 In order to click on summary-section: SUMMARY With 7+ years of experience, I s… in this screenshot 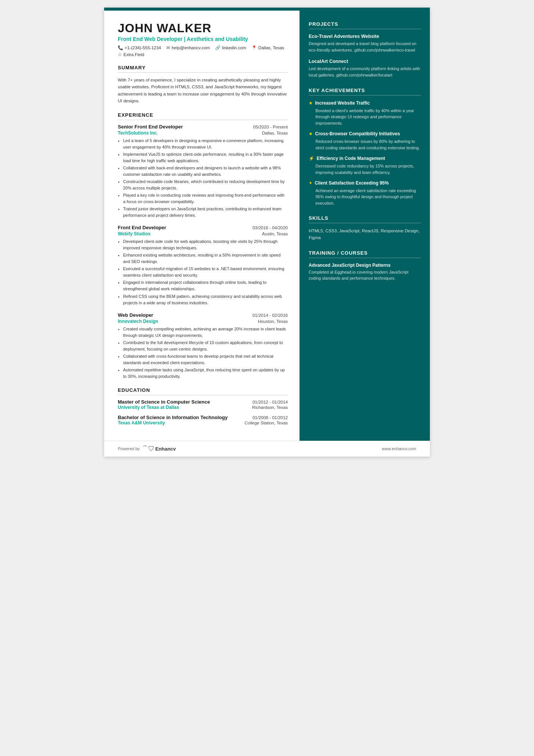, I will do `click(203, 85)`.